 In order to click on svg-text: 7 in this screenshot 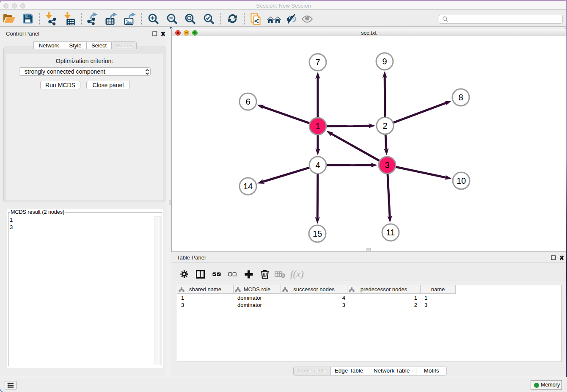, I will do `click(317, 62)`.